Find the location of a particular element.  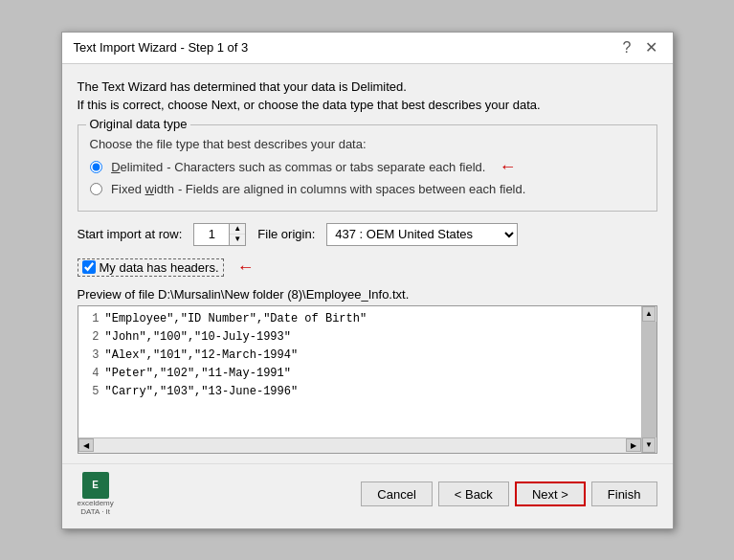

start-row-spinner: ▲ ▼ is located at coordinates (220, 235).